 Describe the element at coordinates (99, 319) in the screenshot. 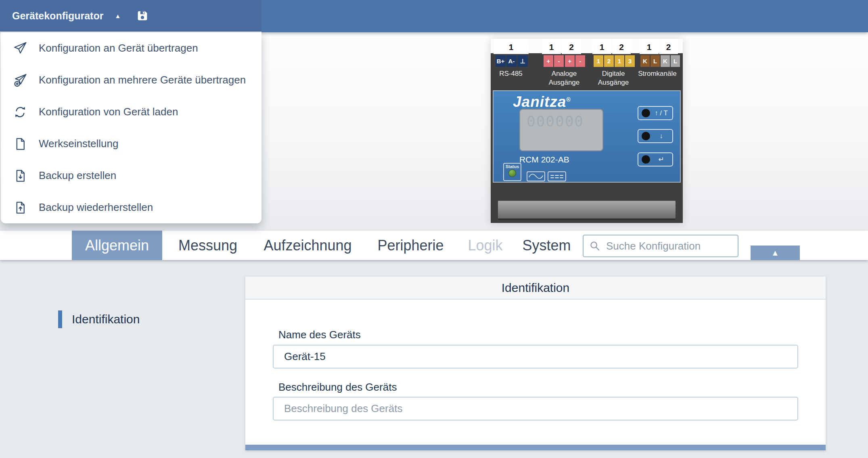

I see `sidebar-item-identifikation: Identifikation` at that location.